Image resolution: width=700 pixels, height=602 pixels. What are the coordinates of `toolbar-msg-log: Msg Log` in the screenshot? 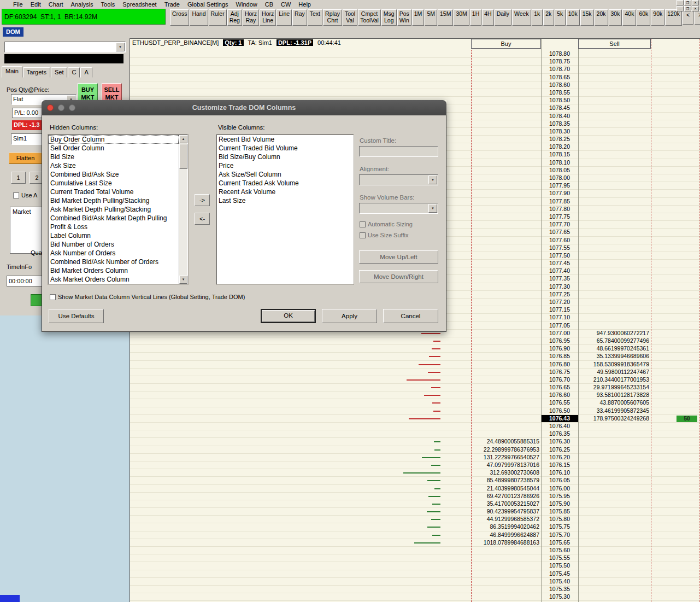 It's located at (389, 17).